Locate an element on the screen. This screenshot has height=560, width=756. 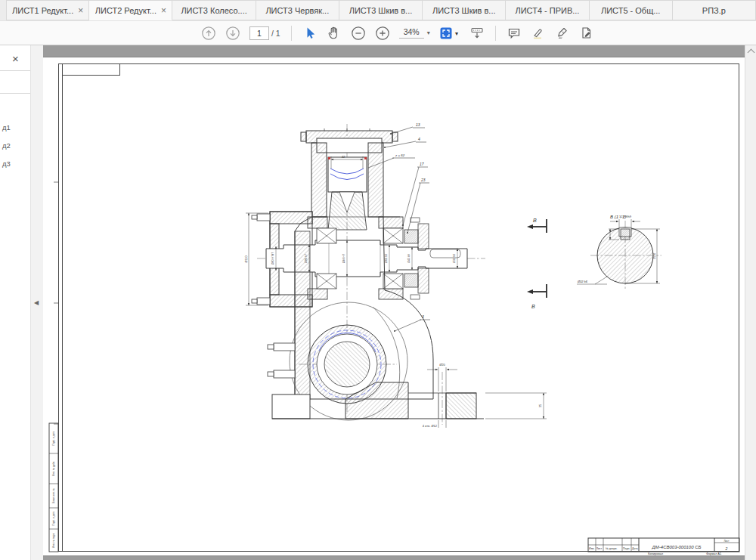
page-count-label: / 1 is located at coordinates (276, 33).